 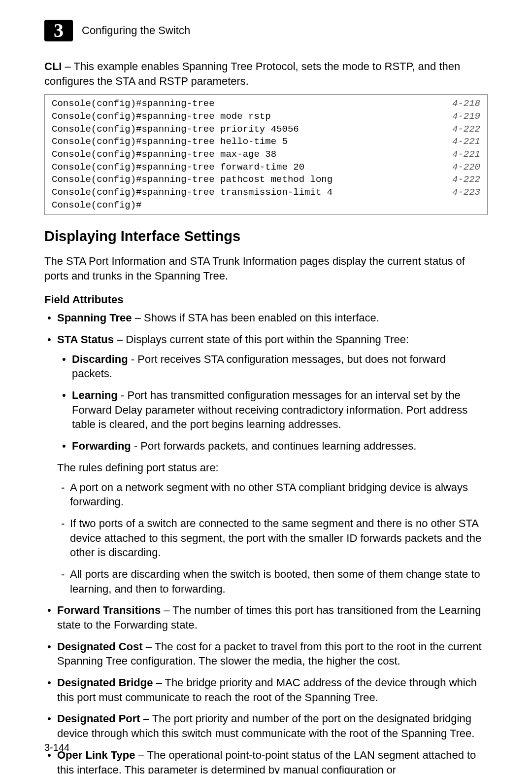 What do you see at coordinates (274, 495) in the screenshot?
I see `rule-item: A port on a network segment with no othe…` at bounding box center [274, 495].